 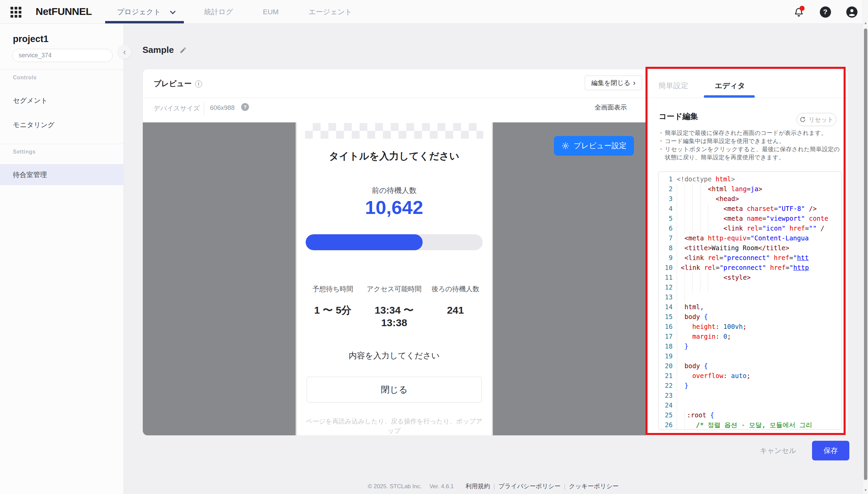 What do you see at coordinates (759, 258) in the screenshot?
I see `code-text: <link rel="preconnect" href="htt` at bounding box center [759, 258].